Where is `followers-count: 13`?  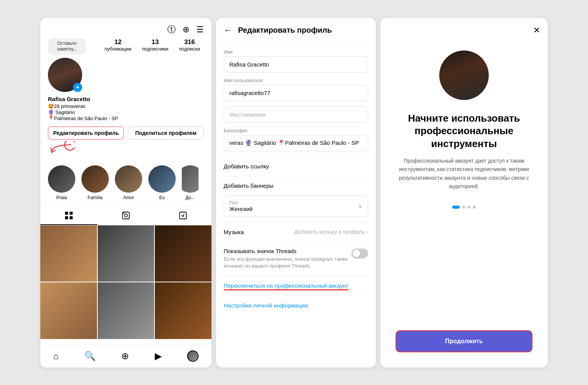
followers-count: 13 is located at coordinates (155, 42).